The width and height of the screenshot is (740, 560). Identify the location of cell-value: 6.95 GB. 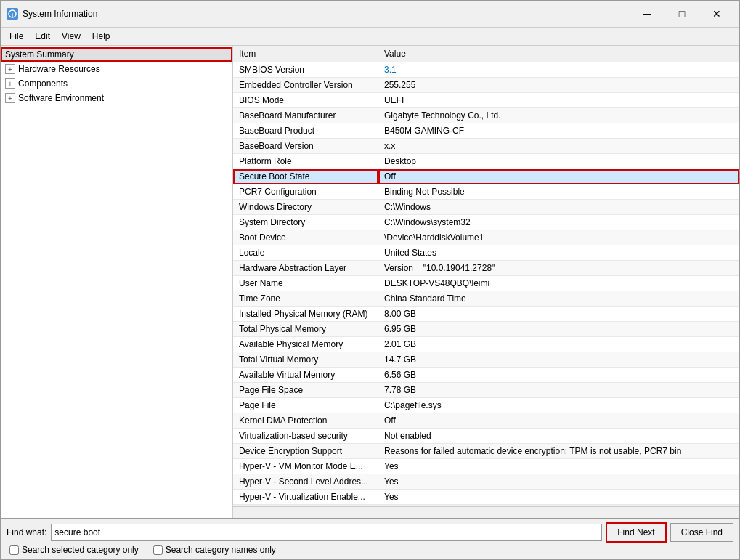
(559, 330).